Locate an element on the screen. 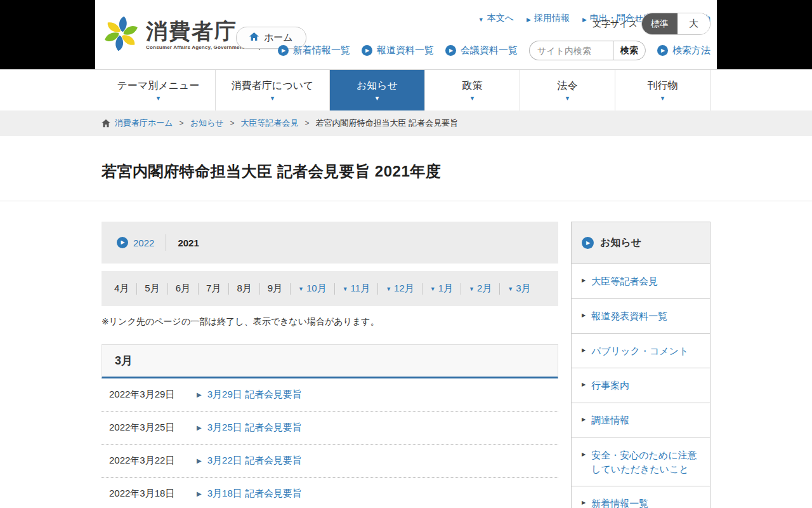 Image resolution: width=812 pixels, height=508 pixels. nav-item: 消費者庁について ▼ is located at coordinates (273, 90).